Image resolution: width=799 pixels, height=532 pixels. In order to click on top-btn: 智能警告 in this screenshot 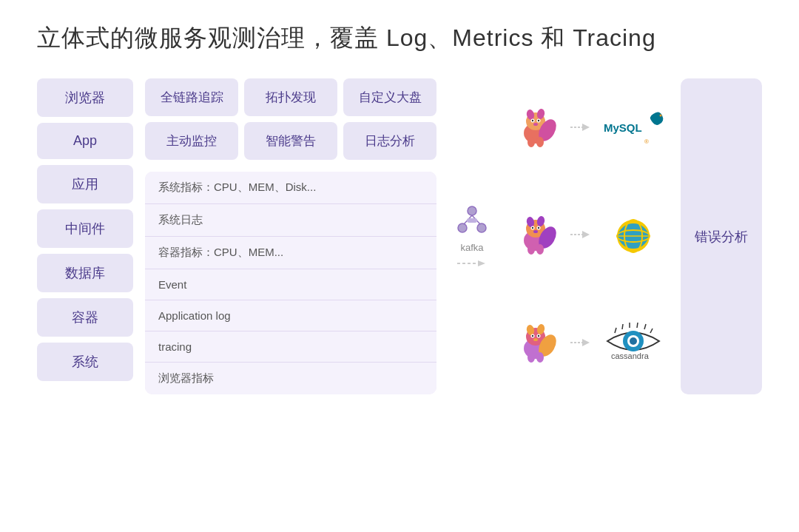, I will do `click(291, 141)`.